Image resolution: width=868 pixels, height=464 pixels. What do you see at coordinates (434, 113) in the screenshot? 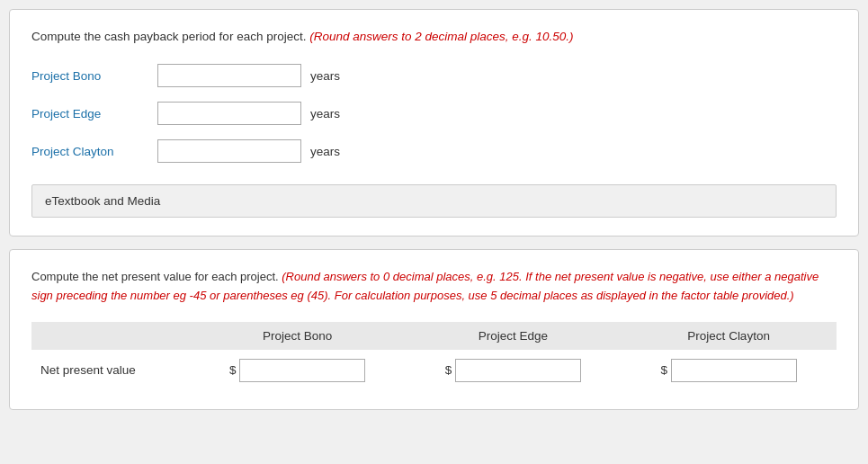
I see `project-edge-row: Project Edge years` at bounding box center [434, 113].